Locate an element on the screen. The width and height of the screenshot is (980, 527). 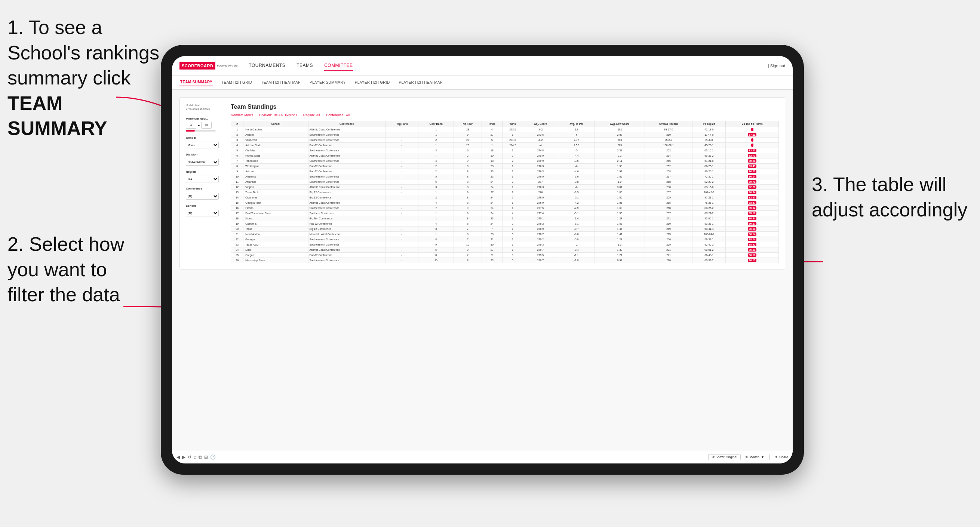
table-cell: -4 is located at coordinates (541, 145).